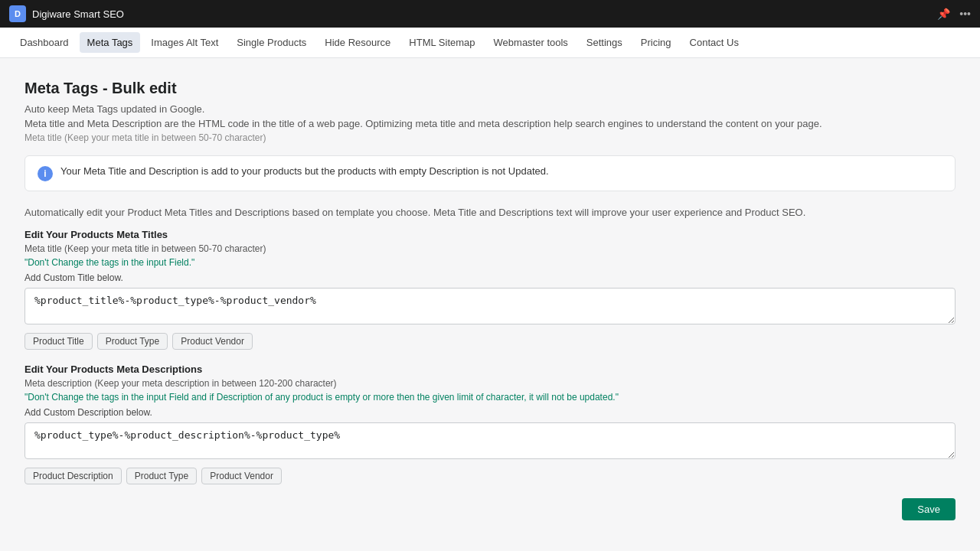  Describe the element at coordinates (490, 341) in the screenshot. I see `title-tag-row: Product Title Product Type Product Vendo…` at that location.